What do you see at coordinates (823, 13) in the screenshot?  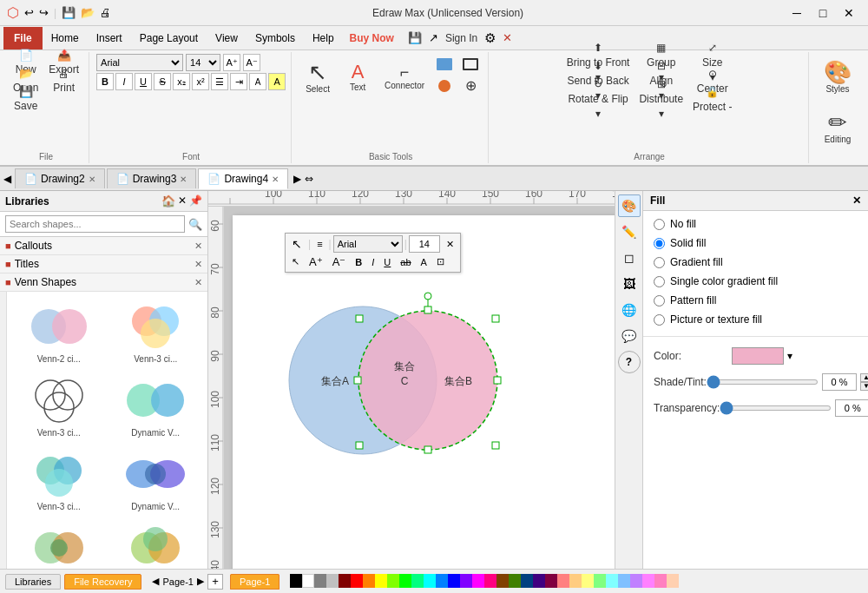 I see `maximize-button: □` at bounding box center [823, 13].